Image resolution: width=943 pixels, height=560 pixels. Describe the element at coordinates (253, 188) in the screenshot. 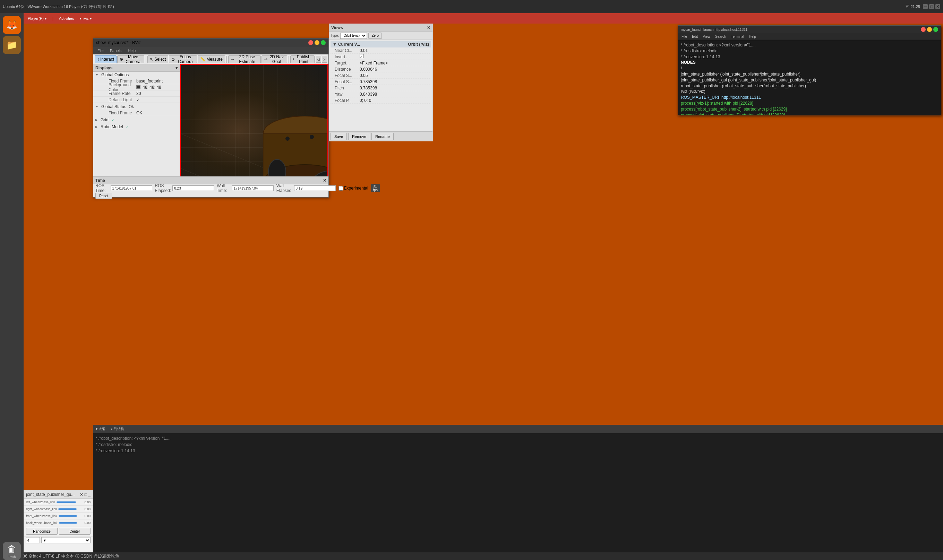

I see `wall-time-input` at that location.